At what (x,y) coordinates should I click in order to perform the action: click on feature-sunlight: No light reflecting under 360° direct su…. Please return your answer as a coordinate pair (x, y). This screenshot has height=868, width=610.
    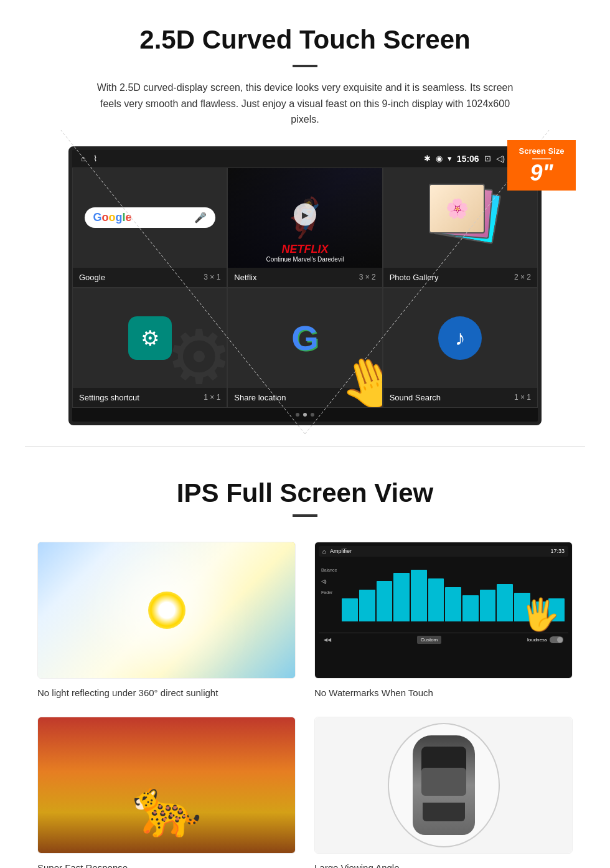
    Looking at the image, I should click on (167, 620).